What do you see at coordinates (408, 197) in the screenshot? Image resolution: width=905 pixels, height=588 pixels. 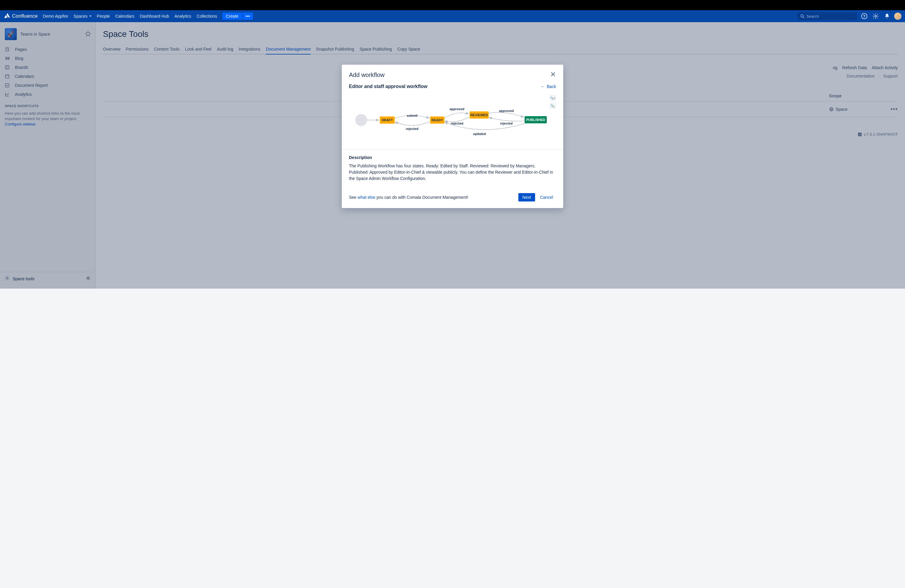 I see `see-more-text: See what else you can do with Comala Doc…` at bounding box center [408, 197].